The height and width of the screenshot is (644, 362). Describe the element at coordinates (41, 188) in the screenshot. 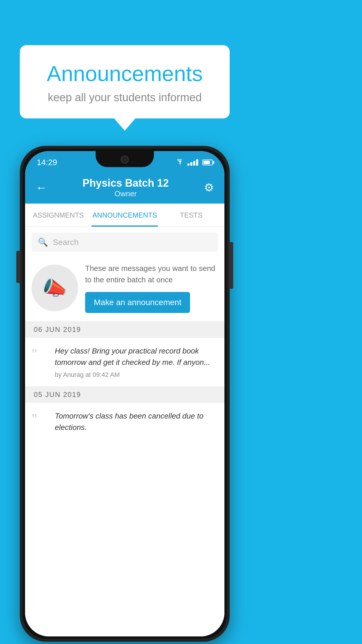

I see `back-button: ←` at that location.